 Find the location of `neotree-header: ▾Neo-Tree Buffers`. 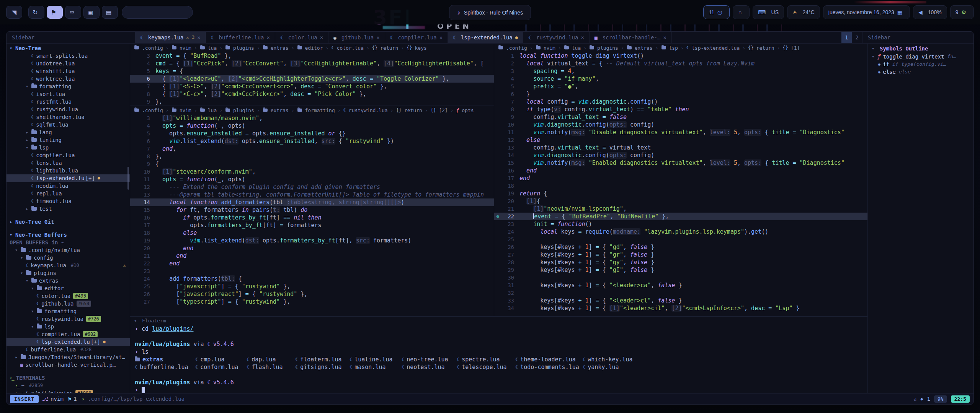

neotree-header: ▾Neo-Tree Buffers is located at coordinates (68, 235).